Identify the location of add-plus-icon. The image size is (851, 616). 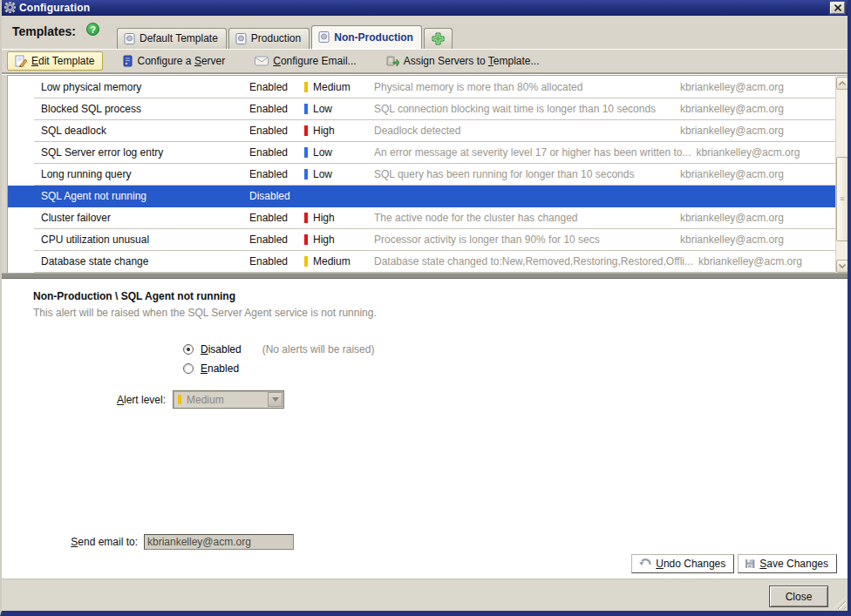
(438, 38).